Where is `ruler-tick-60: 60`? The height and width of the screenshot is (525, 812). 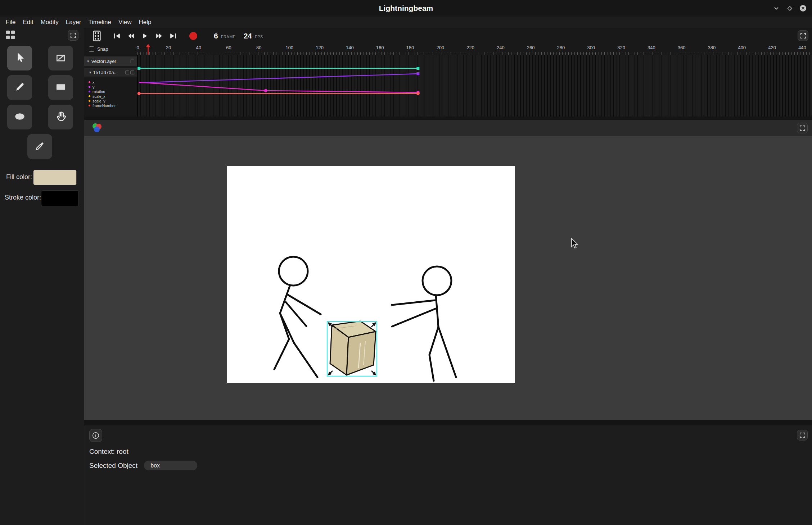 ruler-tick-60: 60 is located at coordinates (229, 47).